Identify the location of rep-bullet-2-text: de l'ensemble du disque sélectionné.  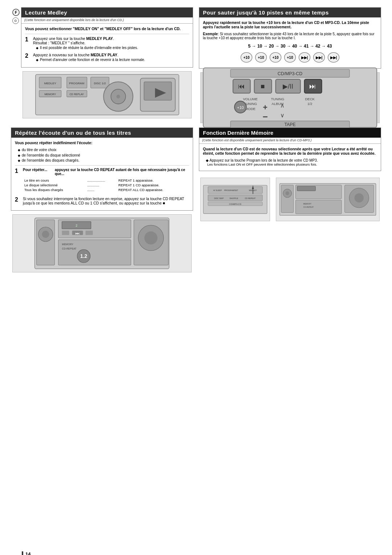
(51, 155).